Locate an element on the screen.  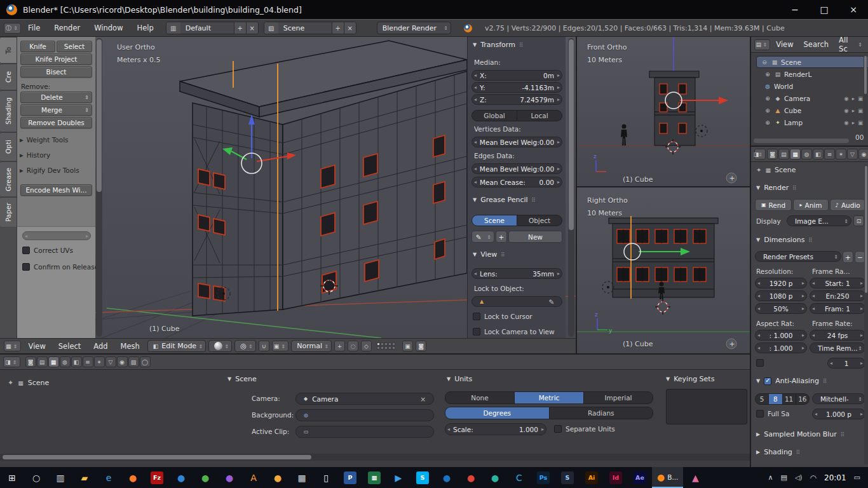
properties-tab-world-icon: ◍ is located at coordinates (65, 362).